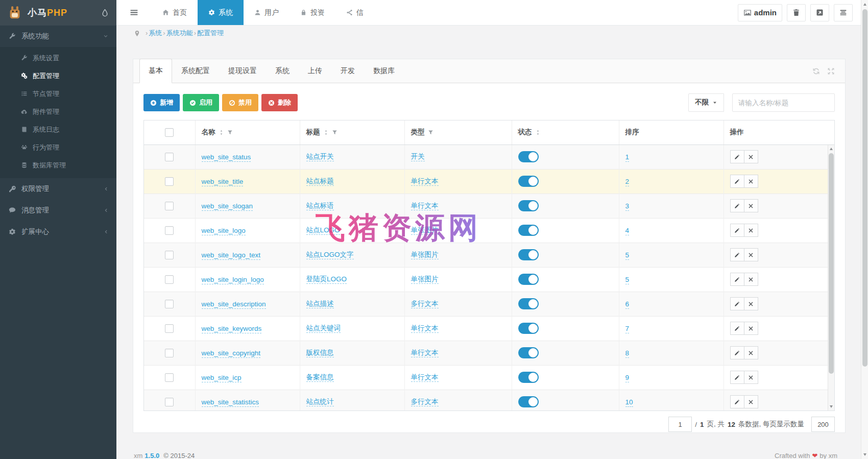 The image size is (868, 459). I want to click on sort-value-link: 7, so click(628, 329).